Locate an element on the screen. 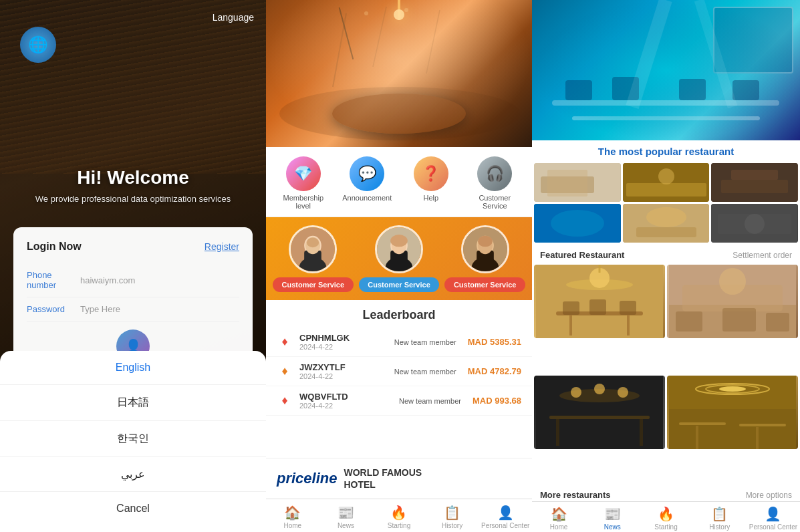  phone-field-row: Phonenumber haiwaiym.com is located at coordinates (133, 281).